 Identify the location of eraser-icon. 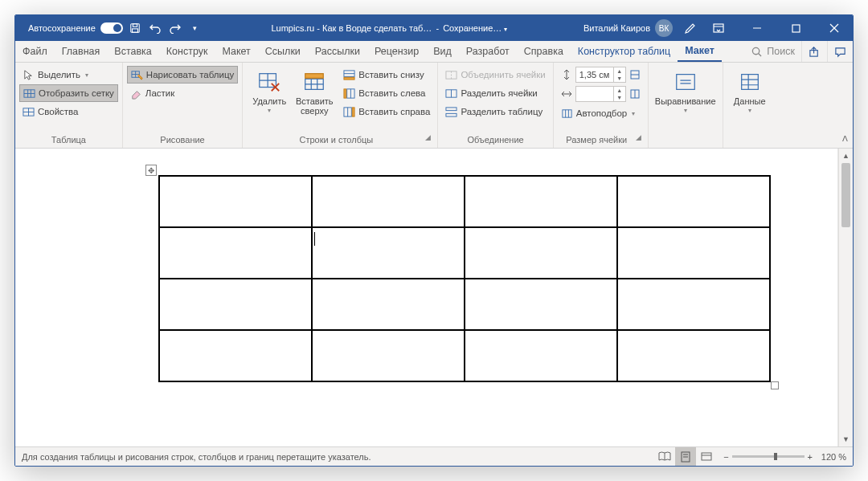
(137, 93).